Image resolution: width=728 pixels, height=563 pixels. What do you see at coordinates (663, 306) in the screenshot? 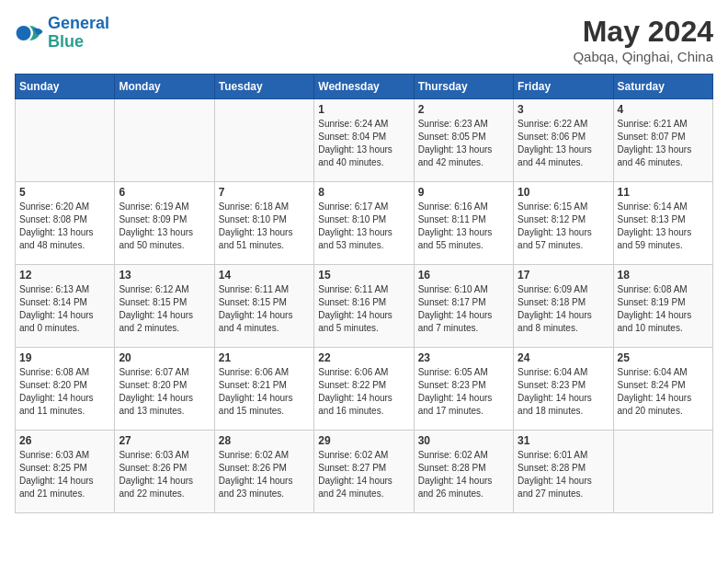
I see `calendar-day-cell: 18Sunrise: 6:08 AMSunset: 8:19 PMDayligh…` at bounding box center [663, 306].